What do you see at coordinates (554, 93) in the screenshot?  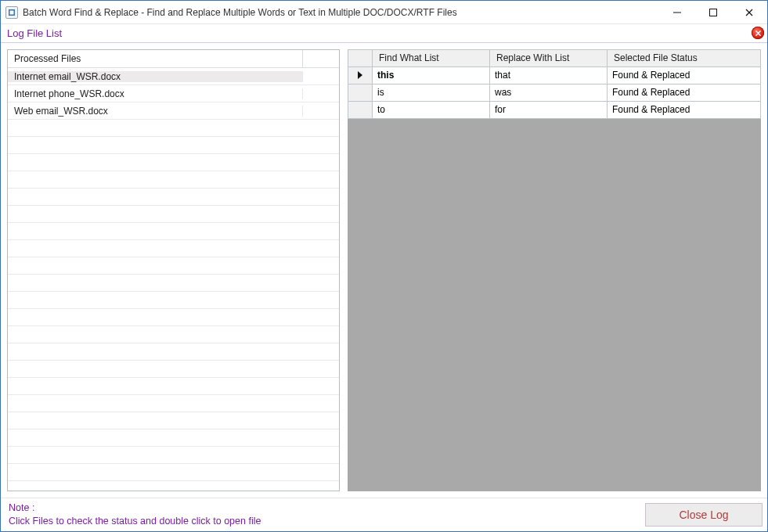 I see `table-row: iswasFound & Replaced` at bounding box center [554, 93].